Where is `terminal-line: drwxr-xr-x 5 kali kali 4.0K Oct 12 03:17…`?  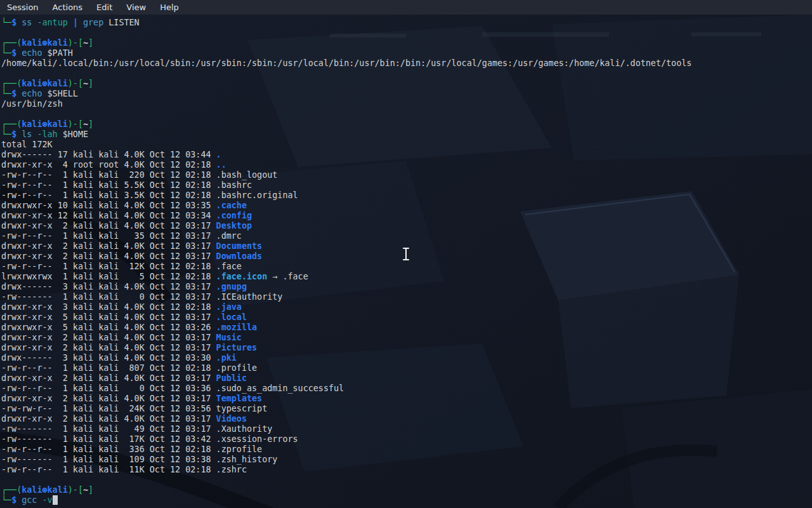 terminal-line: drwxr-xr-x 5 kali kali 4.0K Oct 12 03:17… is located at coordinates (407, 318).